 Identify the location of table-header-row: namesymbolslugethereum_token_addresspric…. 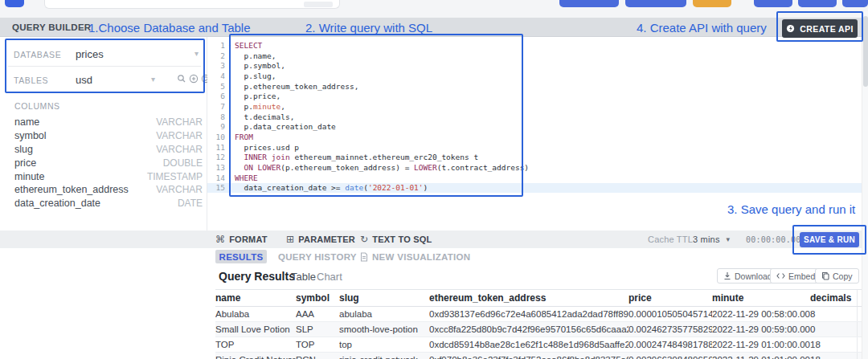
(542, 299).